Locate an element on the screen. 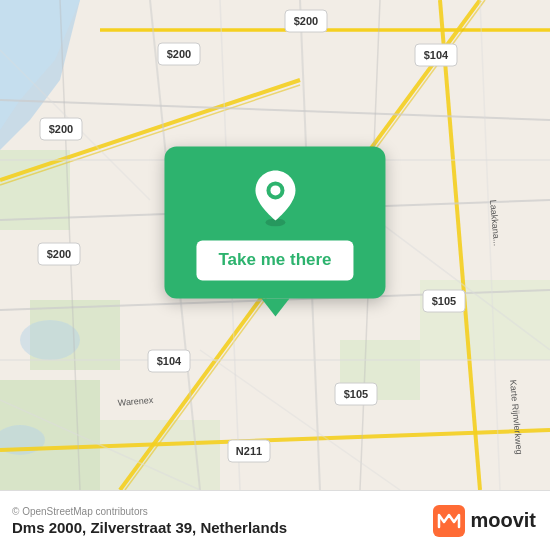 The width and height of the screenshot is (550, 550). take-me-there-button: Take me there is located at coordinates (274, 260).